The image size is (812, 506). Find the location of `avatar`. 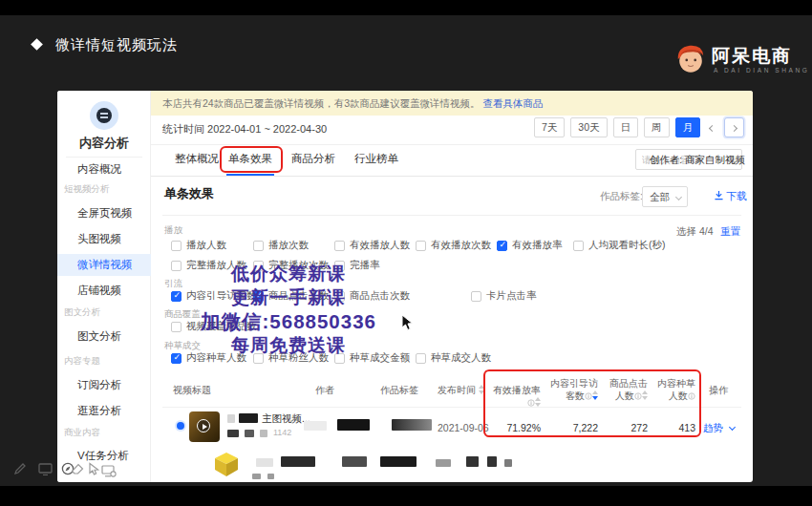

avatar is located at coordinates (104, 116).